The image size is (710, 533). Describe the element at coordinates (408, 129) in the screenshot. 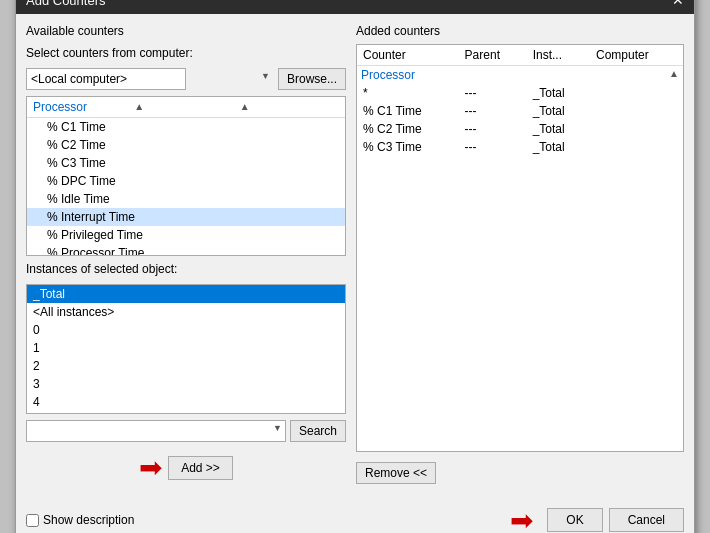

I see `table-cell: % C2 Time` at that location.